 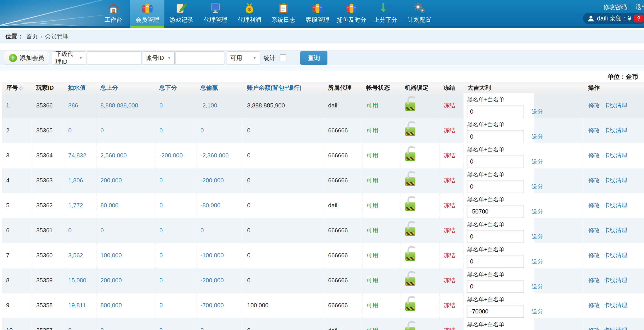 What do you see at coordinates (250, 14) in the screenshot?
I see `nav-item-agent-profit: $代理利润` at bounding box center [250, 14].